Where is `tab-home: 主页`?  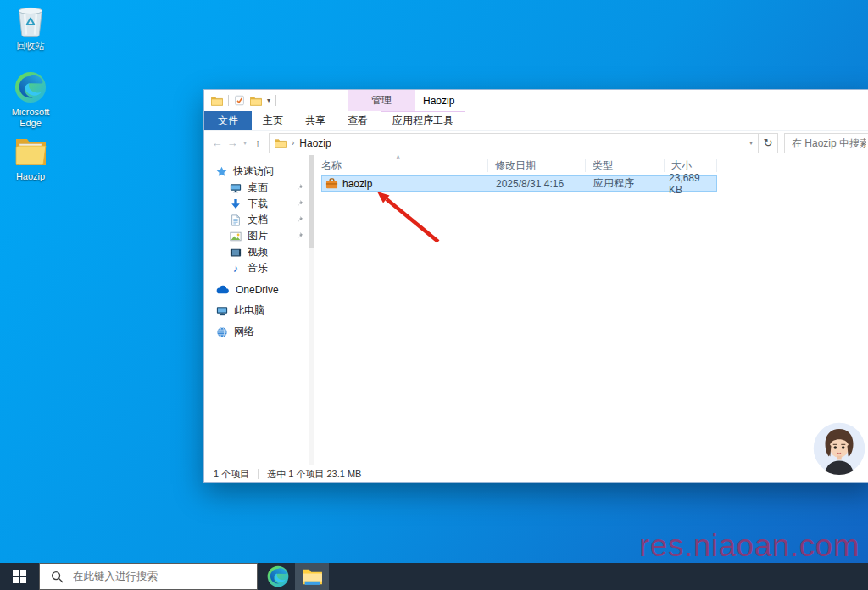
tab-home: 主页 is located at coordinates (273, 120).